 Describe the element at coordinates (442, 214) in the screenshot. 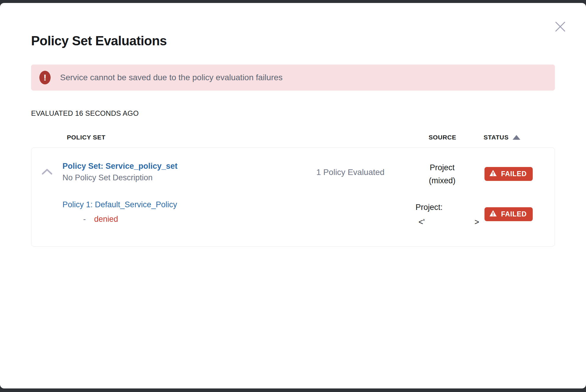

I see `source-cell: Project: <' >` at that location.